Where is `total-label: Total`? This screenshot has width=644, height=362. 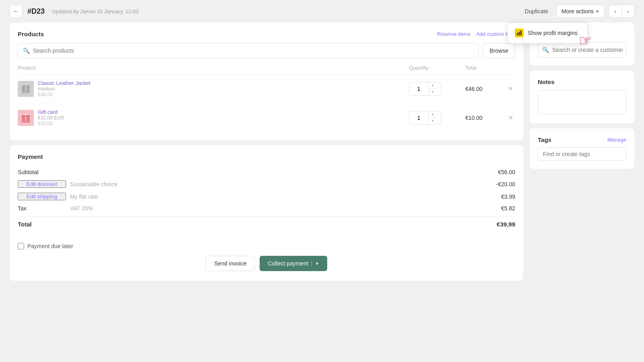
total-label: Total is located at coordinates (42, 224).